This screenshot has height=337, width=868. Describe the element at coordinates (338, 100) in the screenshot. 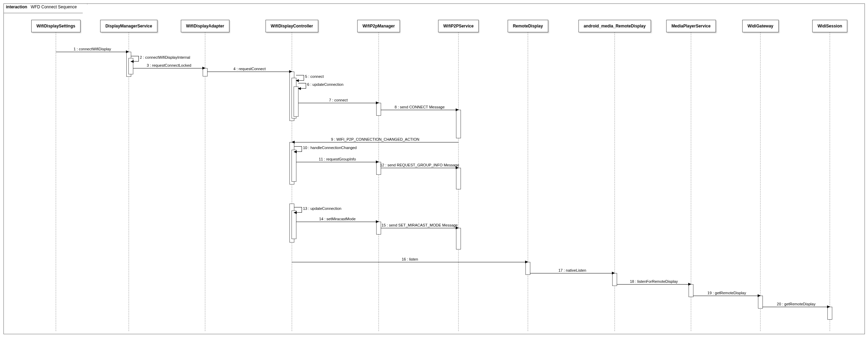

I see `message-label: 7 : connect` at that location.